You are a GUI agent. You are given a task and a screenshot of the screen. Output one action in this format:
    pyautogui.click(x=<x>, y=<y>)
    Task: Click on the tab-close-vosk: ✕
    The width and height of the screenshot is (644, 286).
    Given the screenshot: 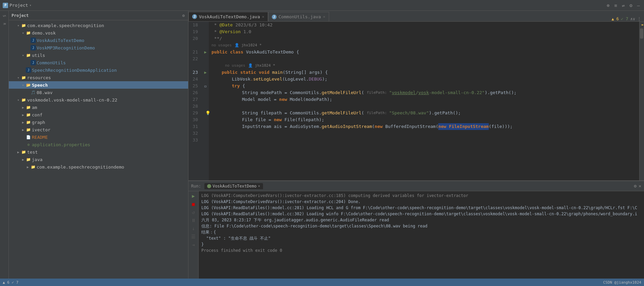 What is the action you would take?
    pyautogui.click(x=263, y=17)
    